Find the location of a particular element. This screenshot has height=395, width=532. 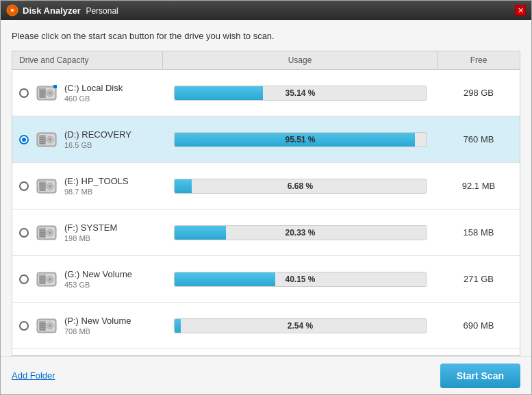

table-row: (D:) RECOVERY 16.5 GB 95.51 % 760 MB is located at coordinates (266, 140).